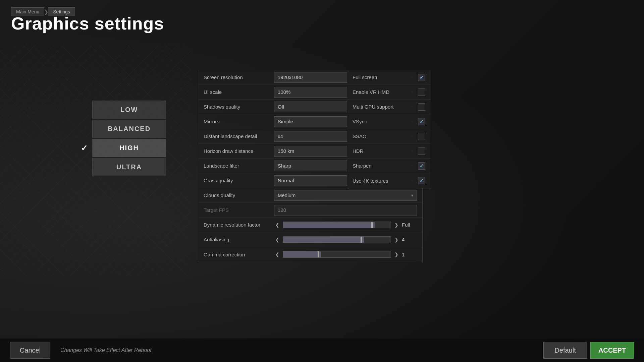 This screenshot has width=644, height=362. Describe the element at coordinates (358, 151) in the screenshot. I see `label-hdr: HDR` at that location.